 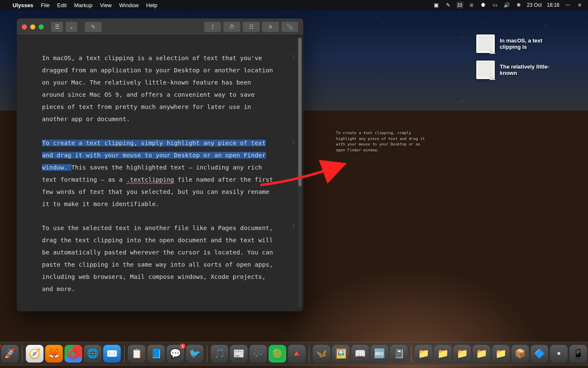 What do you see at coordinates (578, 354) in the screenshot?
I see `dock-app5-icon: 📱` at bounding box center [578, 354].